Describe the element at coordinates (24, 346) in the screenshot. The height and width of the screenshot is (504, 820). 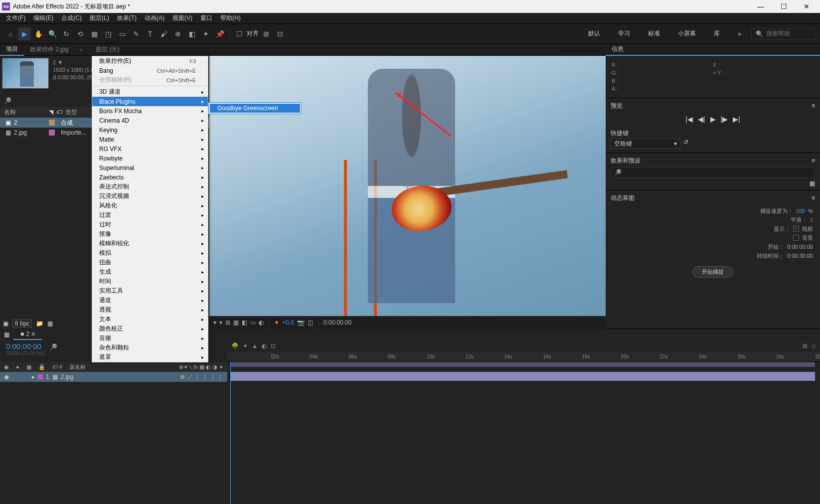
I see `current-timecode: 0:00:00:00` at that location.